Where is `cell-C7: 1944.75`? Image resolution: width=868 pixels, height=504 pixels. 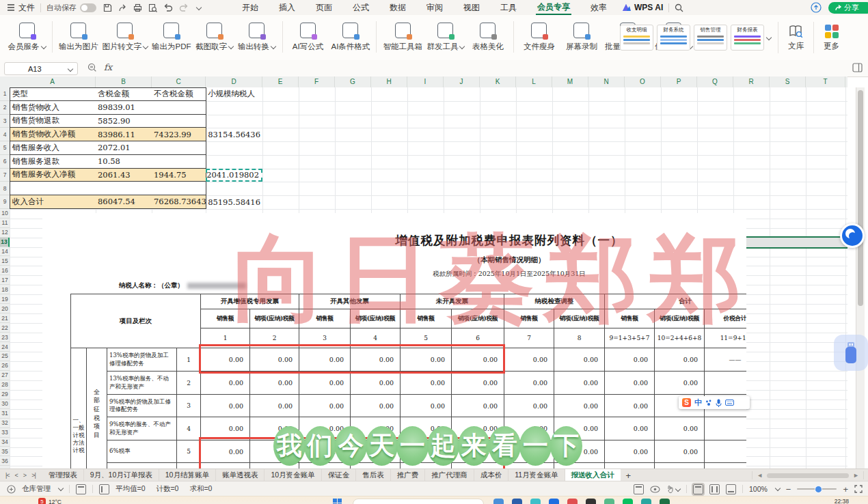 cell-C7: 1944.75 is located at coordinates (179, 176).